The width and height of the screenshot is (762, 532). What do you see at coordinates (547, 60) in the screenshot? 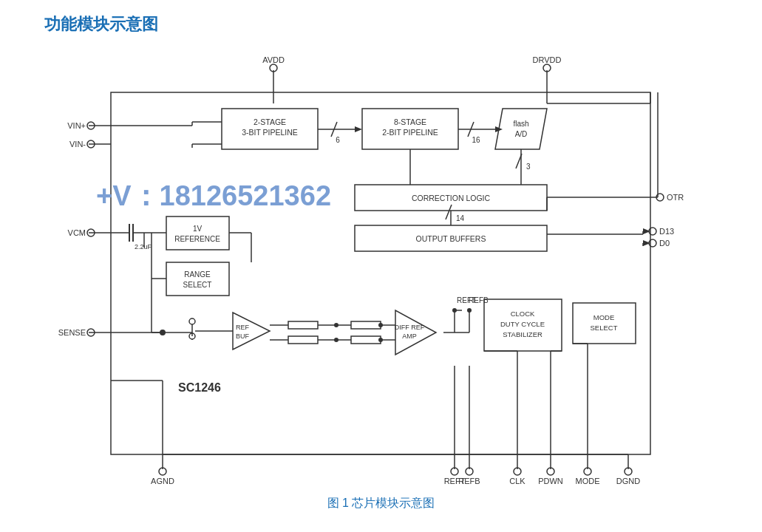
I see `svg-text: DRVDD` at bounding box center [547, 60].